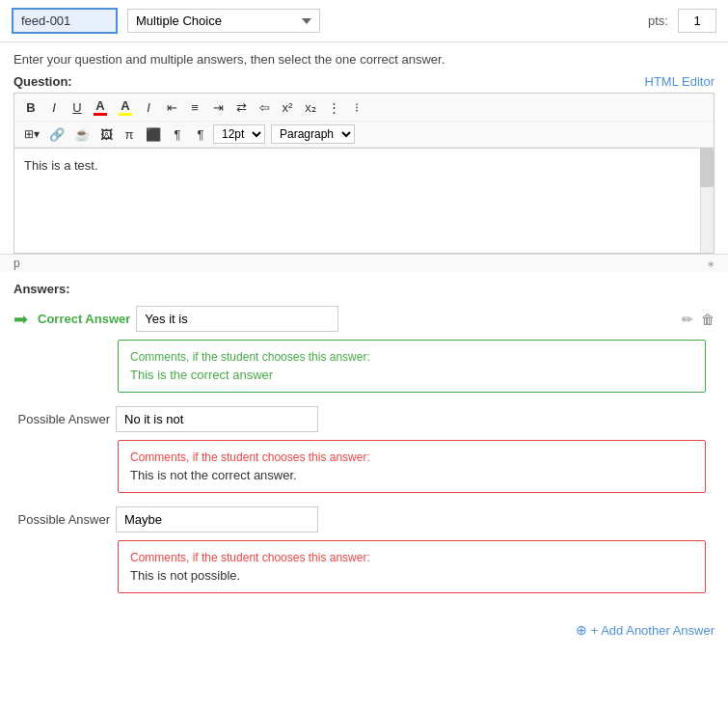 The width and height of the screenshot is (728, 710). What do you see at coordinates (62, 519) in the screenshot?
I see `possible-answer-label-2: Possible Answer` at bounding box center [62, 519].